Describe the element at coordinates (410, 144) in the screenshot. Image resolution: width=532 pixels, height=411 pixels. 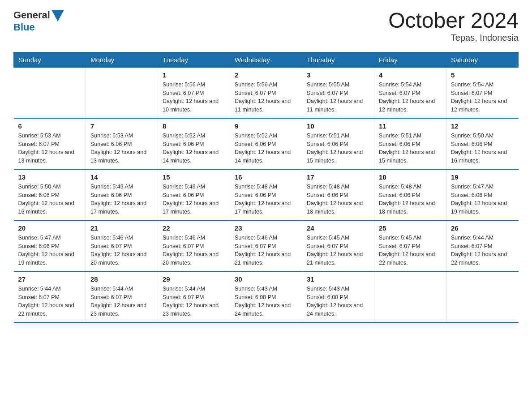
I see `calendar-cell: 11Sunrise: 5:51 AMSunset: 6:06 PMDayligh…` at that location.